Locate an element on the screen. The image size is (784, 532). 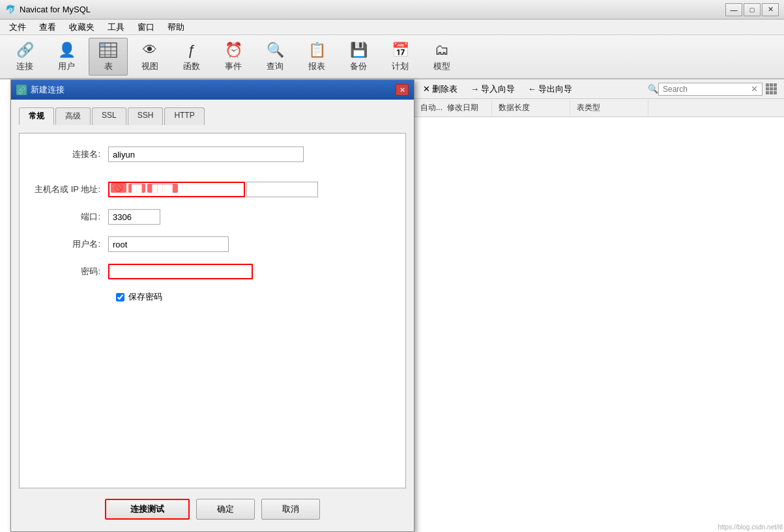
tab-advanced: 高级 is located at coordinates (73, 116).